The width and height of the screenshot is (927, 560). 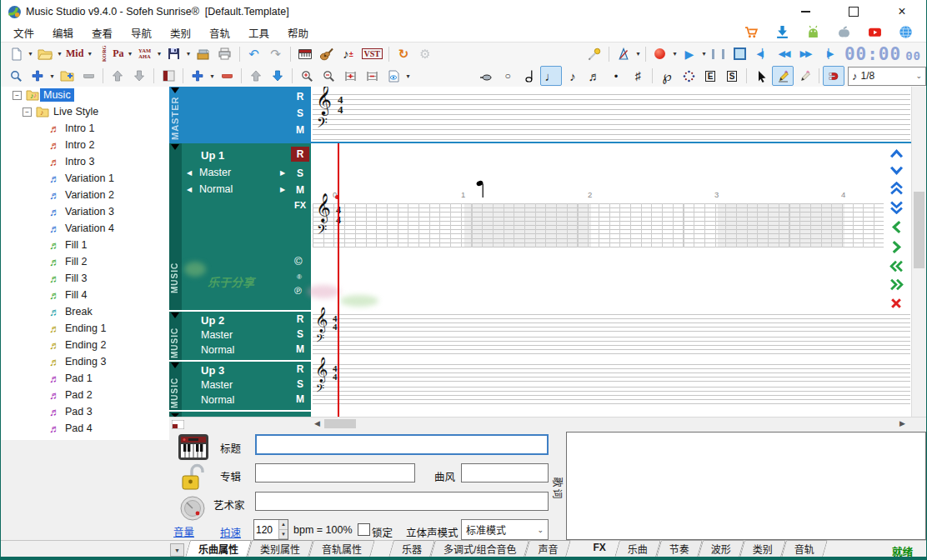 What do you see at coordinates (897, 285) in the screenshot?
I see `page-right-icon` at bounding box center [897, 285].